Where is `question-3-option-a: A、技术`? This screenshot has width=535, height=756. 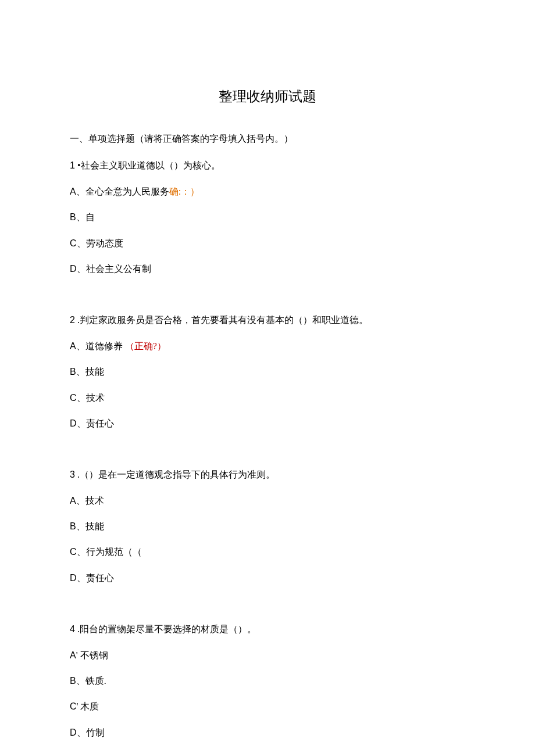 question-3-option-a: A、技术 is located at coordinates (268, 501).